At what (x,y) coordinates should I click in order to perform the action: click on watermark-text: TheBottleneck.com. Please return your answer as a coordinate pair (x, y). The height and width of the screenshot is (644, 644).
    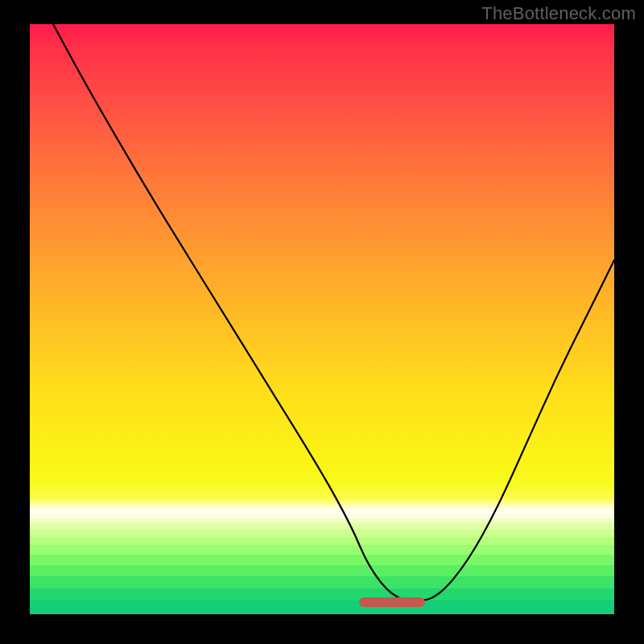
    Looking at the image, I should click on (559, 14).